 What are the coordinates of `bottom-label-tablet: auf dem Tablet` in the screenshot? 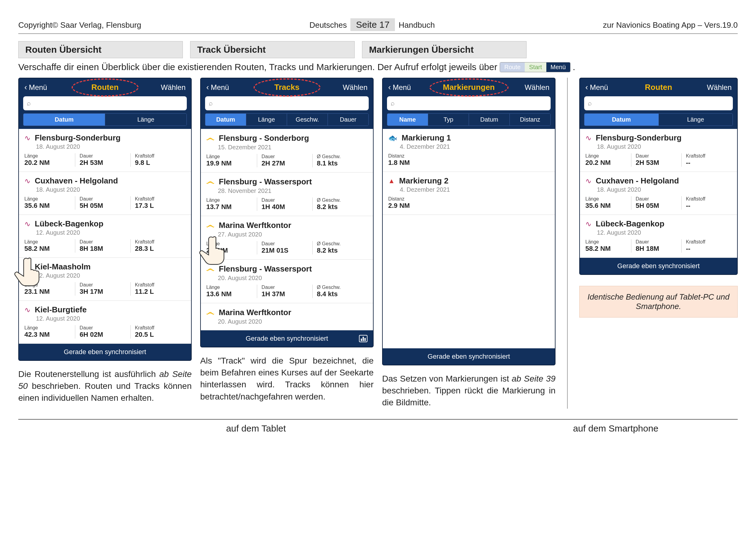 It's located at (256, 427).